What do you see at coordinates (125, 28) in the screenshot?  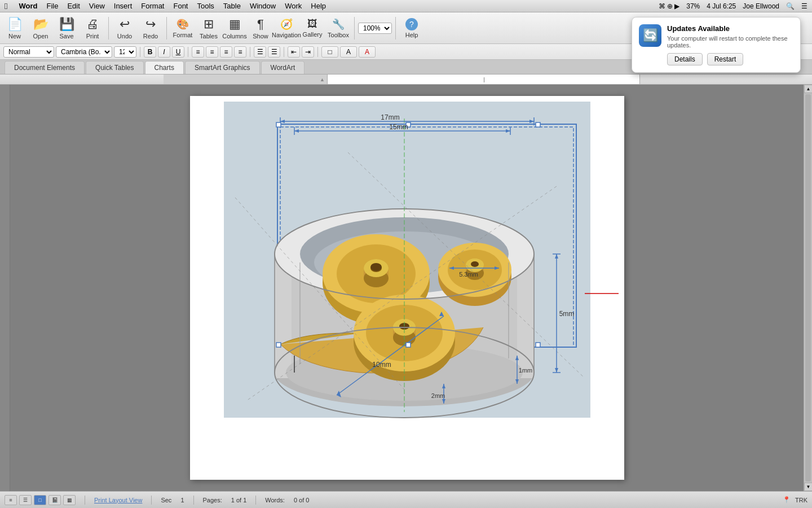 I see `undo-button: ↩ Undo` at bounding box center [125, 28].